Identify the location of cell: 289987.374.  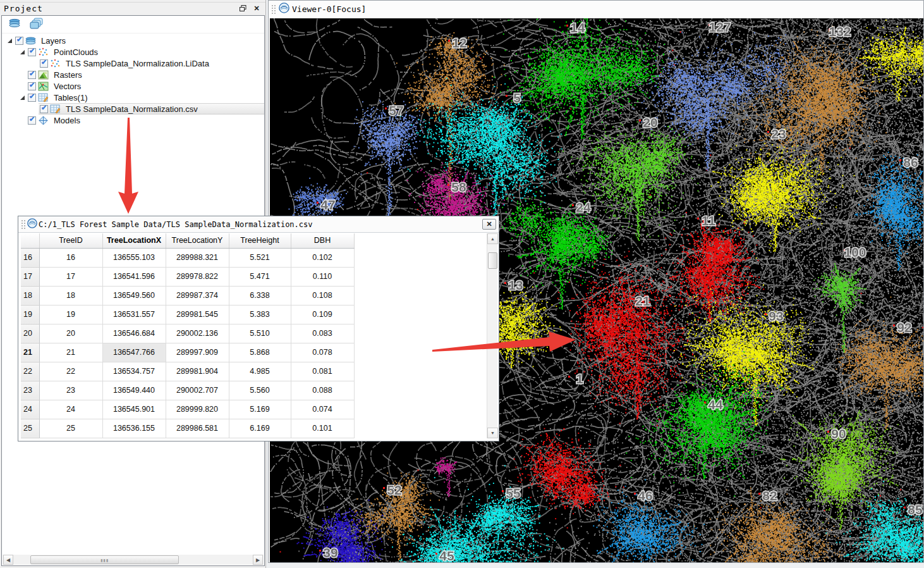
(197, 295).